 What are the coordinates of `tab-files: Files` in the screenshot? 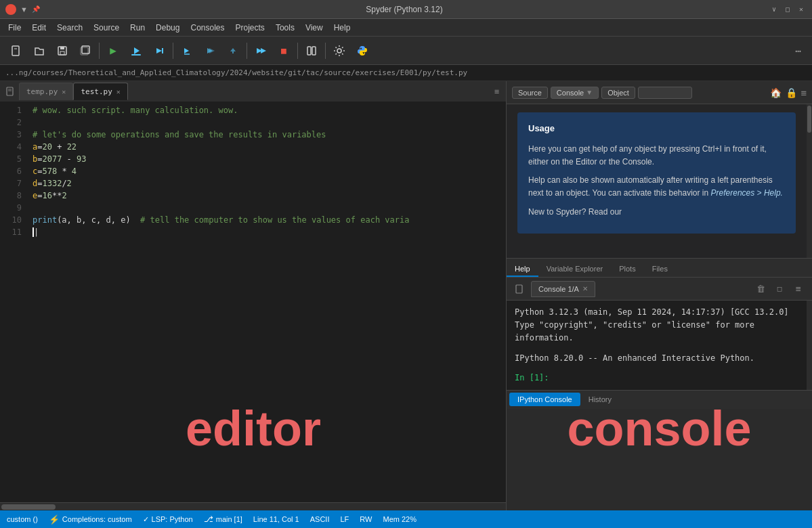 It's located at (660, 269).